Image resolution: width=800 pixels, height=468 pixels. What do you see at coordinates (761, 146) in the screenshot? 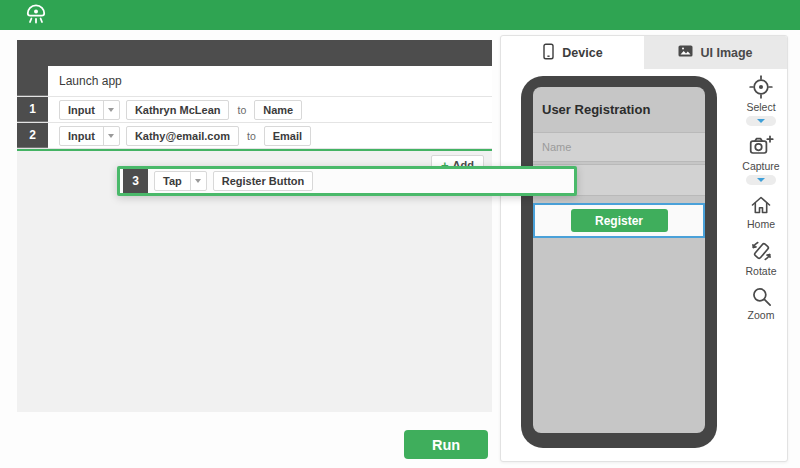
I see `camera-plus-icon` at bounding box center [761, 146].